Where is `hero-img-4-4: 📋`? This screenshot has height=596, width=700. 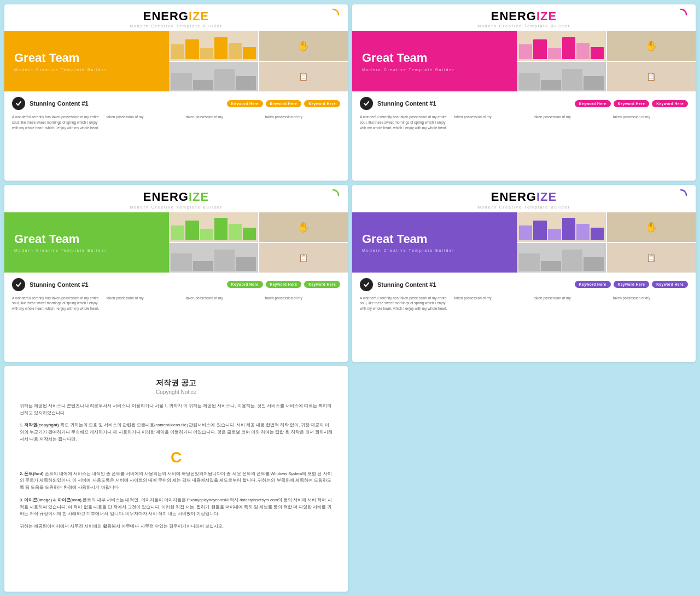 hero-img-4-4: 📋 is located at coordinates (651, 258).